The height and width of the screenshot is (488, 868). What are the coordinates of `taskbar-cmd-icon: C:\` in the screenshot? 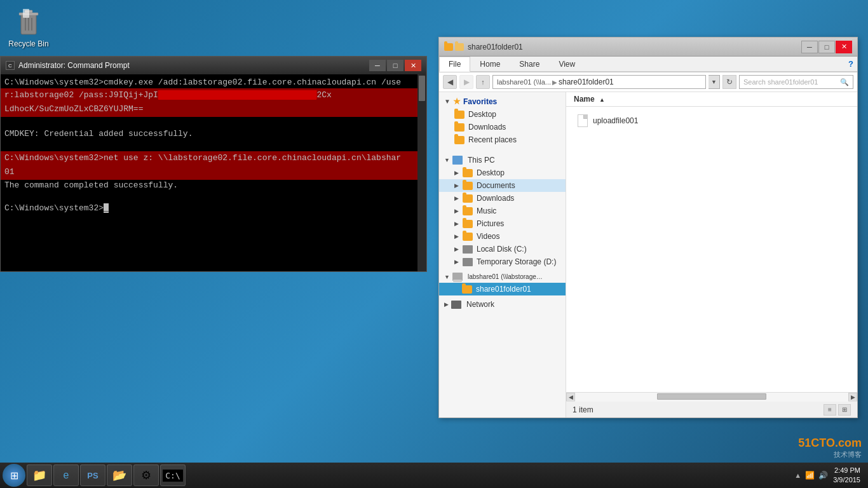 It's located at (173, 475).